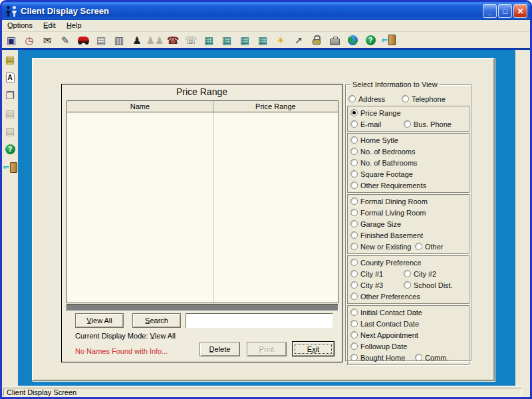  I want to click on exit-icon-side-shape, so click(9, 168).